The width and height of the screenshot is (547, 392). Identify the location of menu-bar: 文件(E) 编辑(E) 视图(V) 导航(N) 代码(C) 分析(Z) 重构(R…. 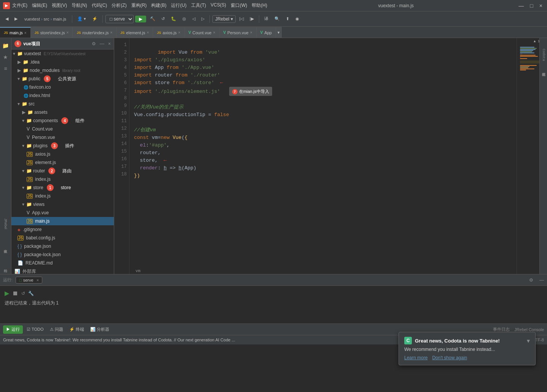
(140, 5).